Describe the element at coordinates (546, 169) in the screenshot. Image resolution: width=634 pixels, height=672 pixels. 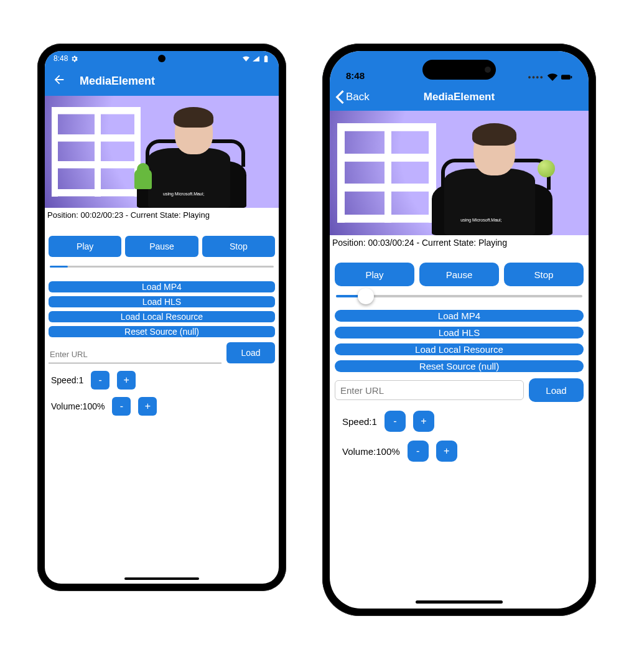
I see `apple-icon` at that location.